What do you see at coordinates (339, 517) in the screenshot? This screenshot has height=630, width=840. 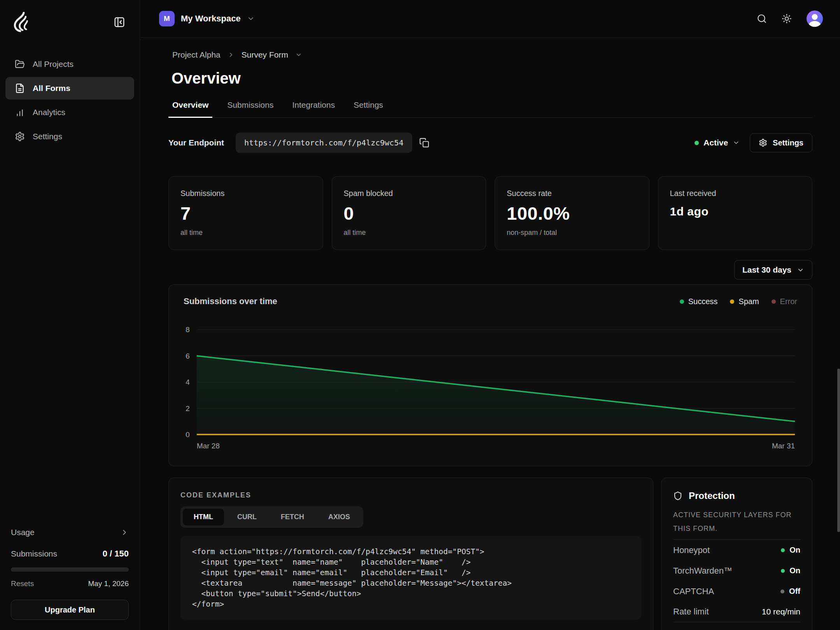 I see `code-tab-axios: AXIOS` at bounding box center [339, 517].